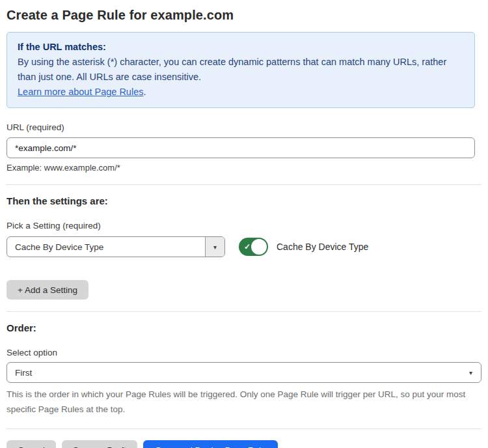  Describe the element at coordinates (241, 148) in the screenshot. I see `url-input` at that location.